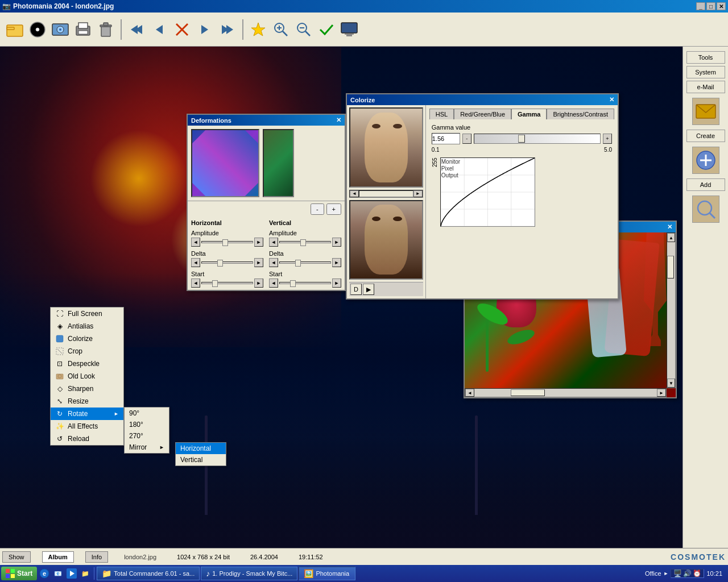 This screenshot has height=582, width=728. Describe the element at coordinates (87, 426) in the screenshot. I see `menu-item-alleffects: ✨ All Effects` at that location.